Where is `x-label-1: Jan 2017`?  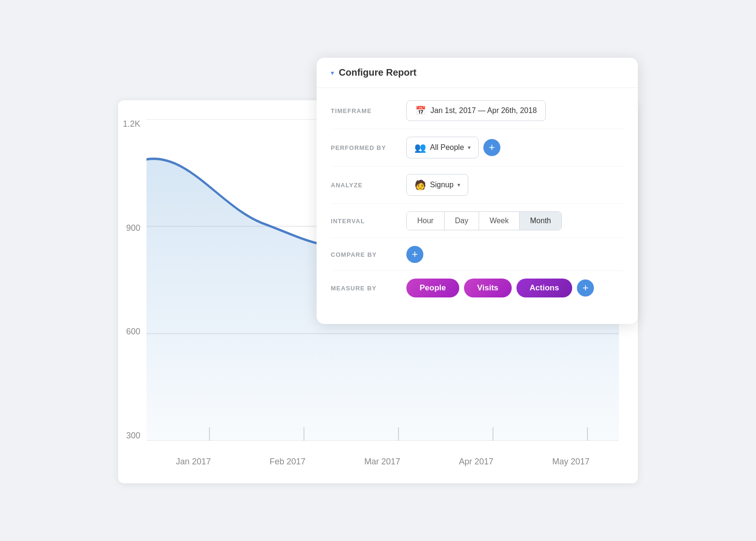 x-label-1: Jan 2017 is located at coordinates (193, 462).